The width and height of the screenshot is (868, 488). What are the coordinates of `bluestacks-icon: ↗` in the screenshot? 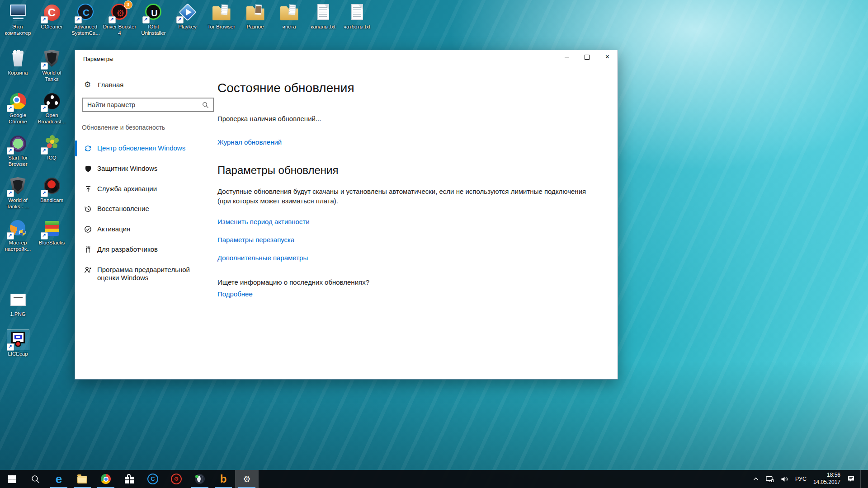 It's located at (52, 229).